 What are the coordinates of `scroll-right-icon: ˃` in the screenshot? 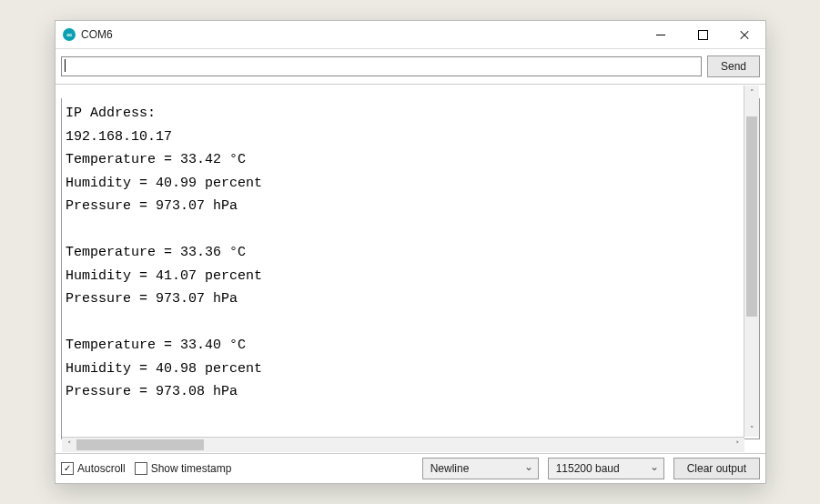 It's located at (737, 445).